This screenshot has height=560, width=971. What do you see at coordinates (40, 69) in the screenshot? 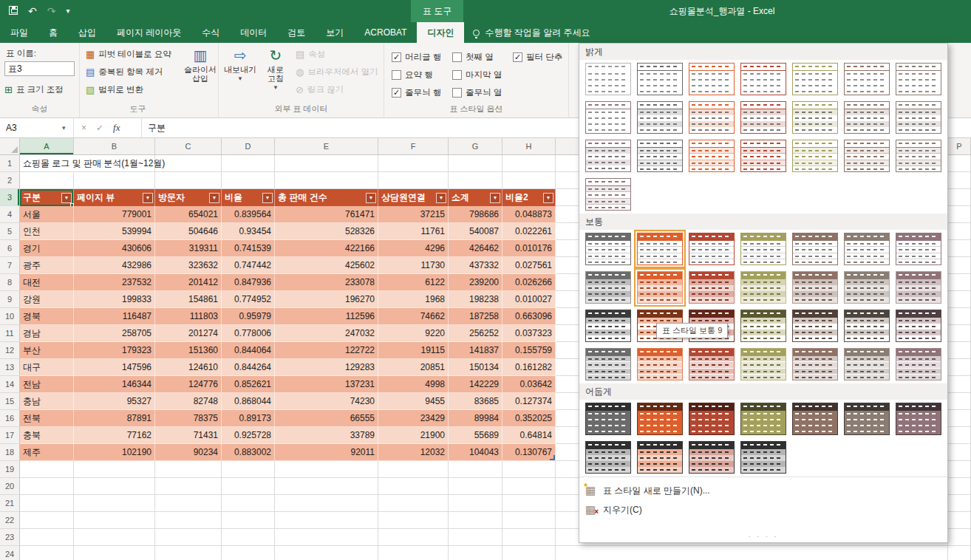
I see `table-name-input` at bounding box center [40, 69].